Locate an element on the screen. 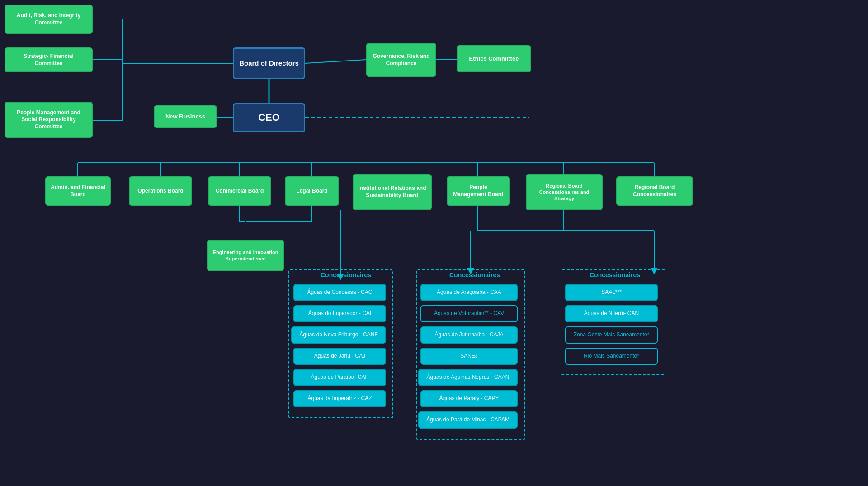  rio-mais-node: Rio Mais Saneamento* is located at coordinates (611, 356).